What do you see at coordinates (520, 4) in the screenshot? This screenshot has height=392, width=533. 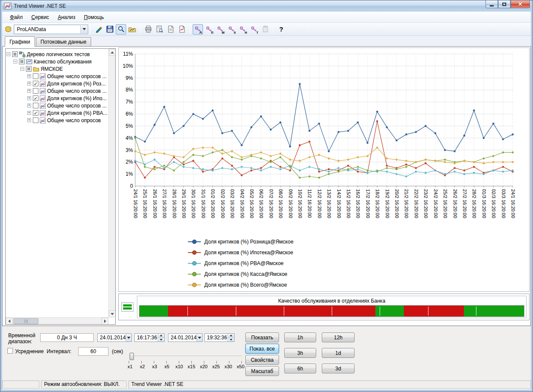 I see `close-button: ✕` at bounding box center [520, 4].